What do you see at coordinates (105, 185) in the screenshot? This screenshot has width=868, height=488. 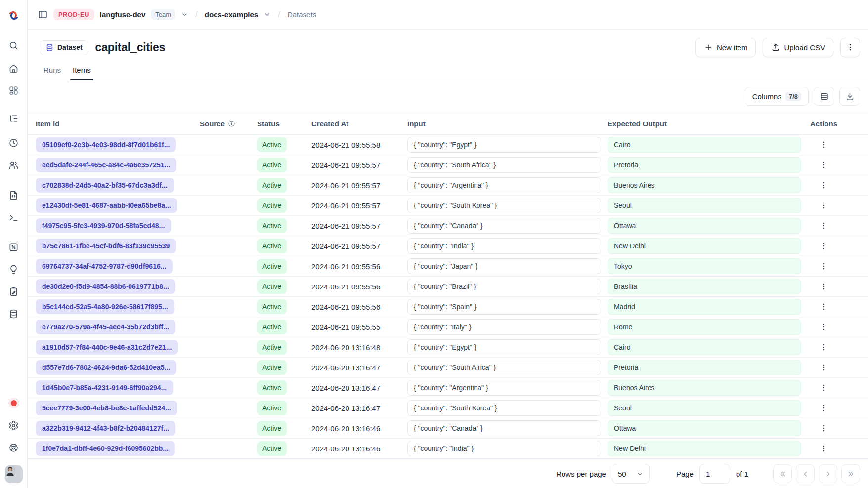 I see `item-id-badge: c702838d-24d5-40a2-bf35-67dc3a3df...` at bounding box center [105, 185].